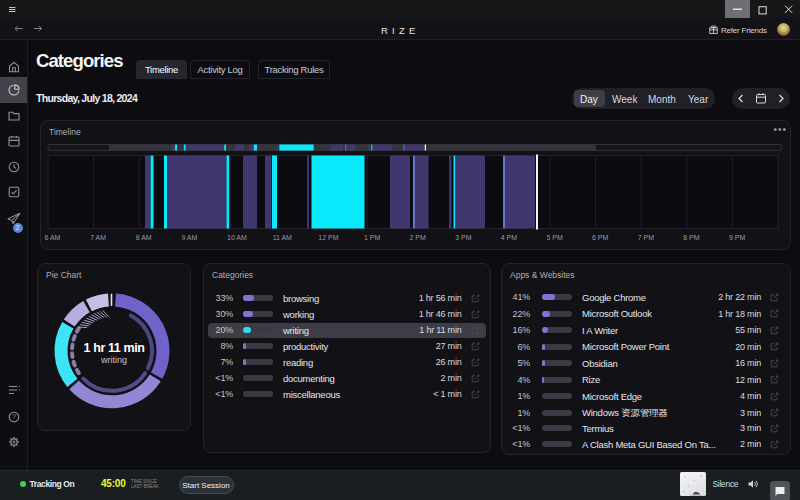 Image resolution: width=800 pixels, height=500 pixels. I want to click on svg-text: 10 AM, so click(237, 238).